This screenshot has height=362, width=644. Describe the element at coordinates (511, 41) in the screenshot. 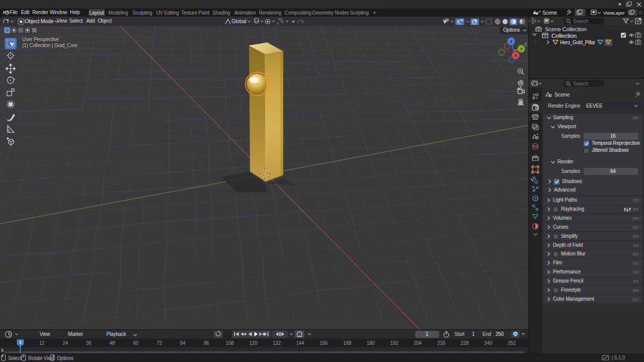

I see `svg-text: Z` at that location.